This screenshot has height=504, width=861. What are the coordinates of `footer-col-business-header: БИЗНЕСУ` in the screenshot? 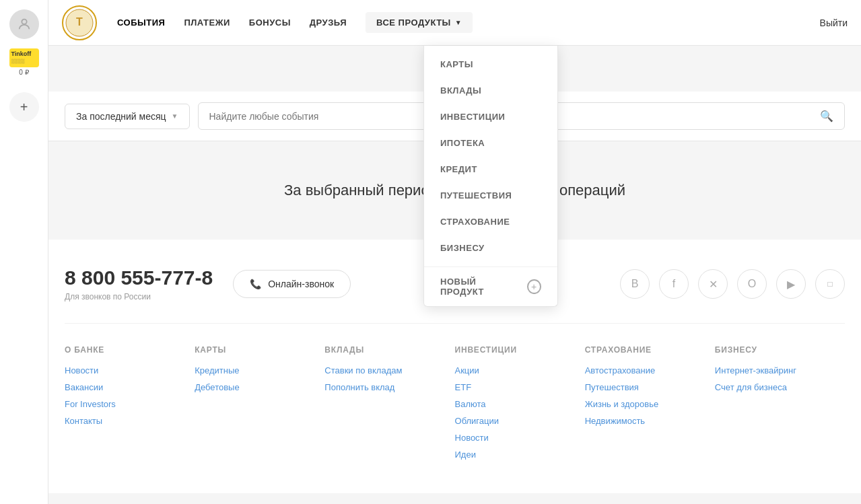 It's located at (780, 350).